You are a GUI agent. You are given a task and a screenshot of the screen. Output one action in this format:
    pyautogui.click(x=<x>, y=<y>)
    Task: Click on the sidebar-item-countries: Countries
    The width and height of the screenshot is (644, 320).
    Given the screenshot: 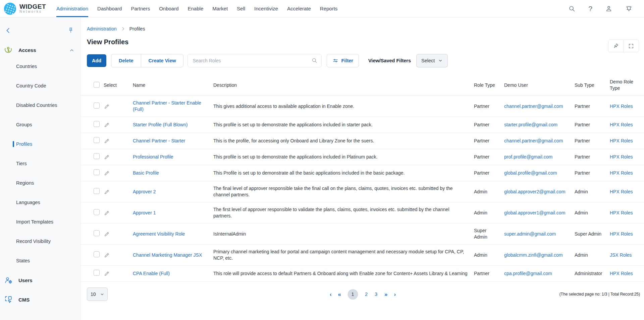 What is the action you would take?
    pyautogui.click(x=40, y=66)
    